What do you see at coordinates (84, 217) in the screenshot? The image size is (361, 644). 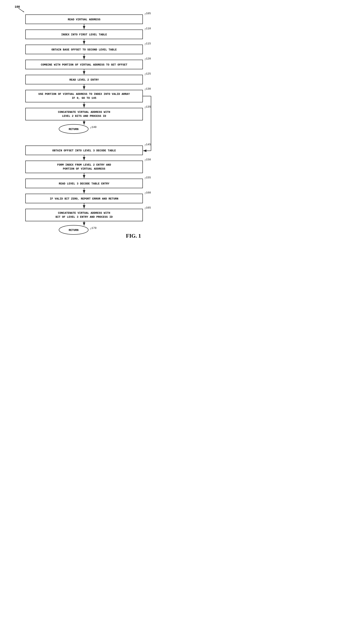 I see `svg-text:BIT OF LEVEL 3 ENTRY AND PROCE: BIT OF LEVEL 3 ENTRY AND PROCESS ID` at bounding box center [84, 217].